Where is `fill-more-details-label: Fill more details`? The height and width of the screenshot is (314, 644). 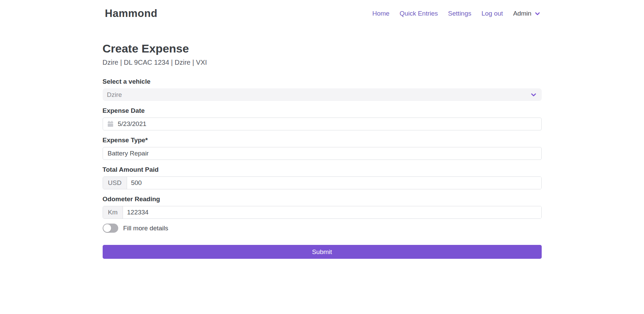 fill-more-details-label: Fill more details is located at coordinates (146, 228).